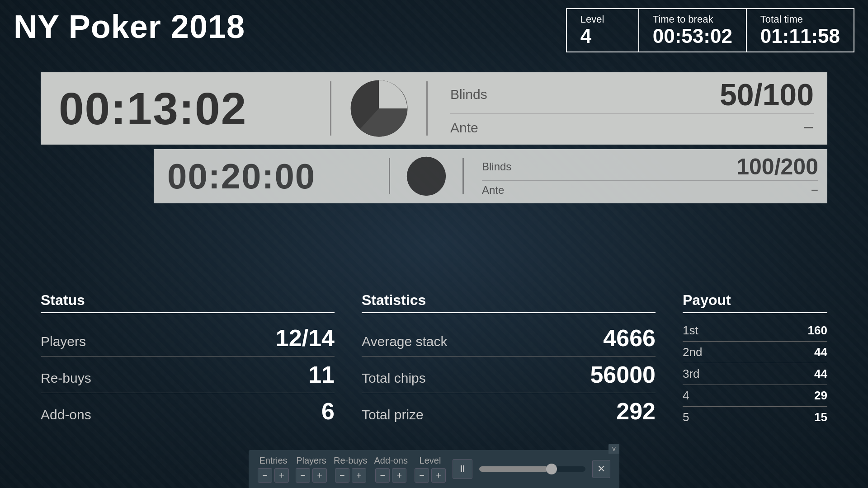 The height and width of the screenshot is (488, 868). Describe the element at coordinates (629, 338) in the screenshot. I see `avg-stack-value: 4666` at that location.